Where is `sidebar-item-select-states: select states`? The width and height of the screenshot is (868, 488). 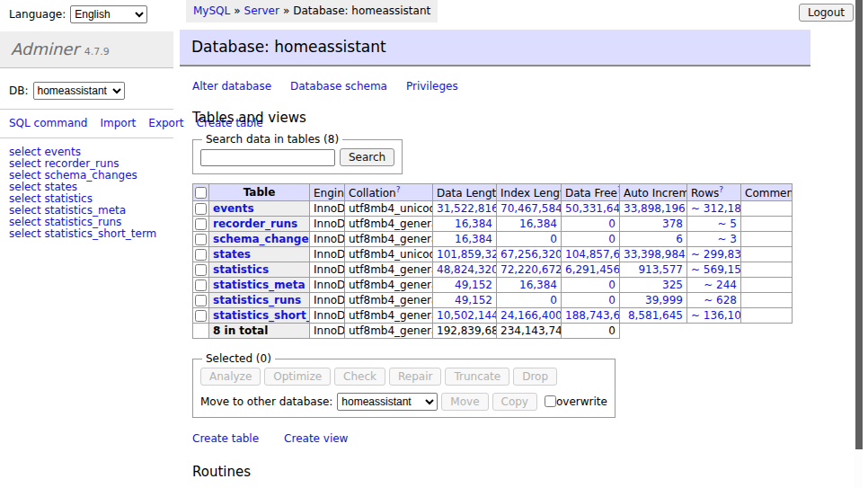
sidebar-item-select-states: select states is located at coordinates (43, 187).